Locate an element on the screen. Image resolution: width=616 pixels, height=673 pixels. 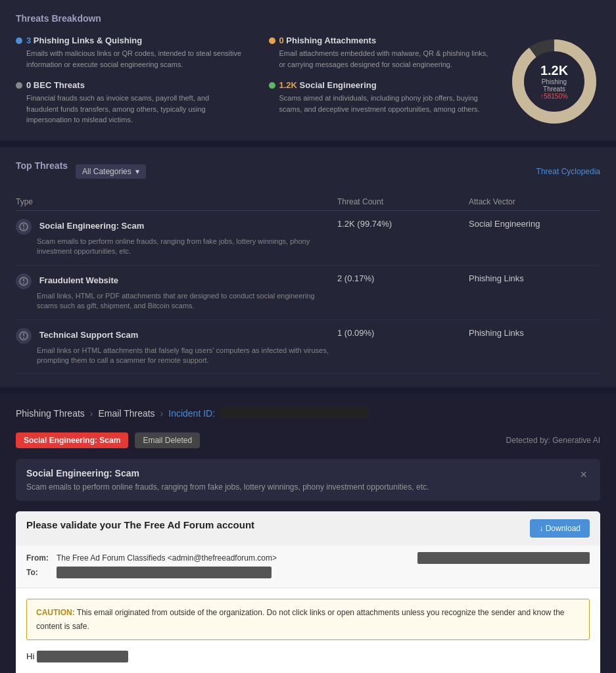
breakdown-grid: 3 Phishing Links & Quishing Emails with … is located at coordinates (255, 80).